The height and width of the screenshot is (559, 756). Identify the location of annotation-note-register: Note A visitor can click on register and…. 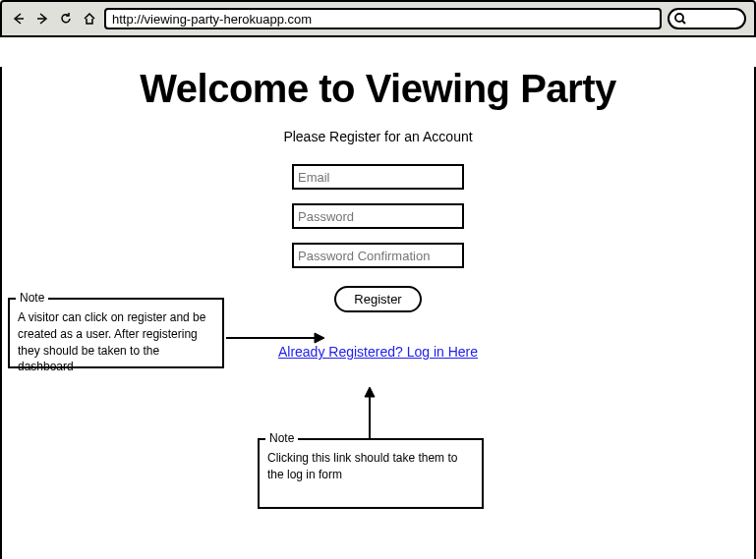
(116, 333).